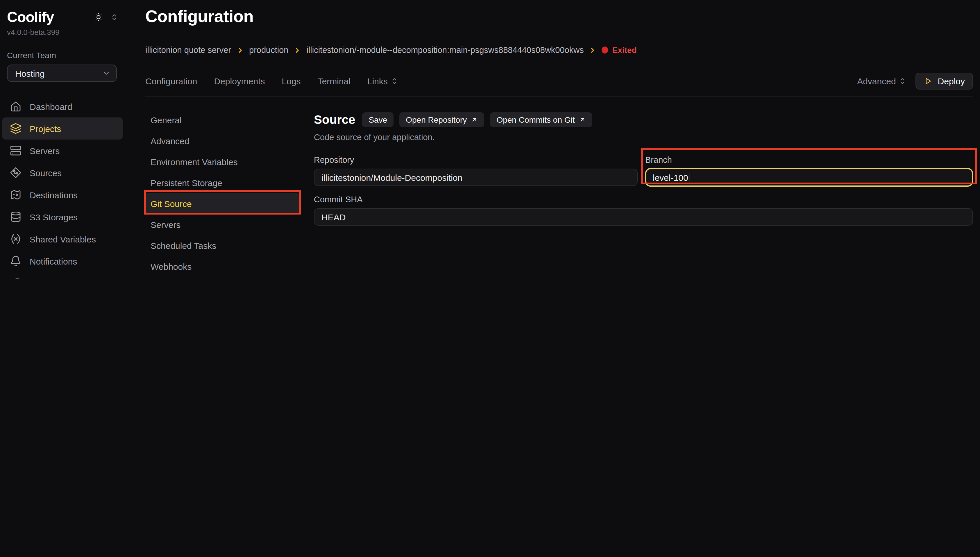 This screenshot has width=980, height=557. What do you see at coordinates (223, 204) in the screenshot?
I see `subnav-item-git-source: Git Source` at bounding box center [223, 204].